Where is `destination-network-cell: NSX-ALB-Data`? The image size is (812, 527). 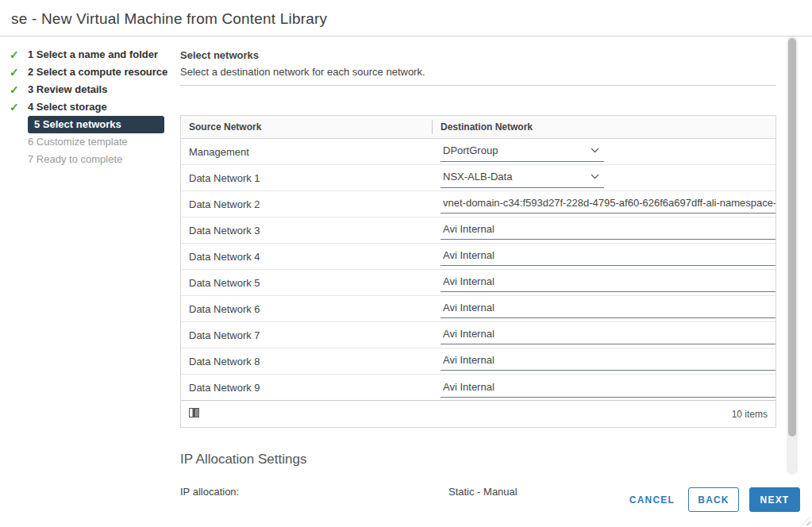
destination-network-cell: NSX-ALB-Data is located at coordinates (604, 178).